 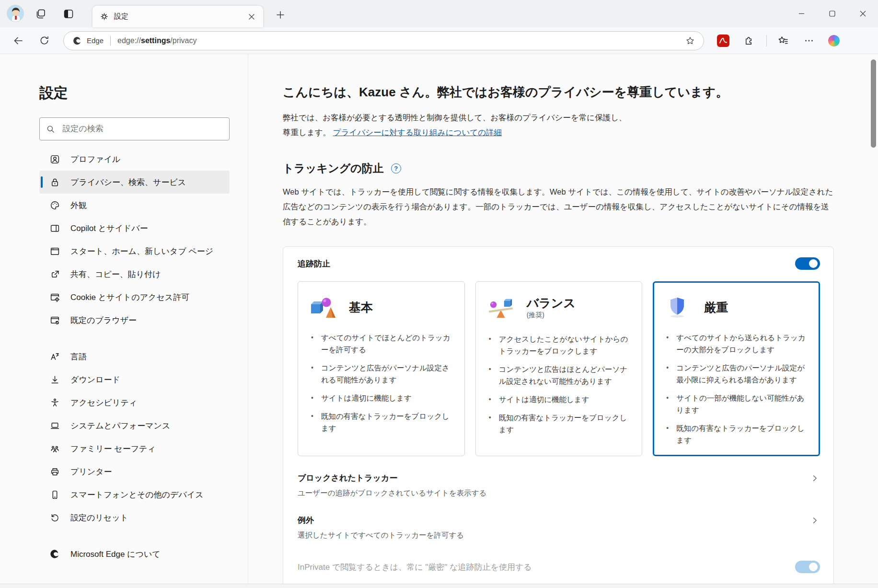 I want to click on tab-settings: 設定, so click(x=178, y=16).